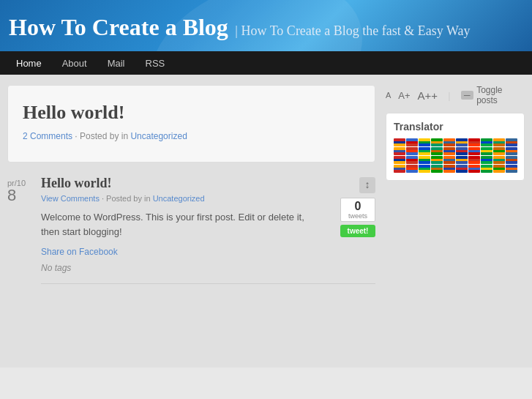 This screenshot has width=532, height=399. What do you see at coordinates (493, 95) in the screenshot?
I see `toggle-posts-button: ─ Toggle posts` at bounding box center [493, 95].